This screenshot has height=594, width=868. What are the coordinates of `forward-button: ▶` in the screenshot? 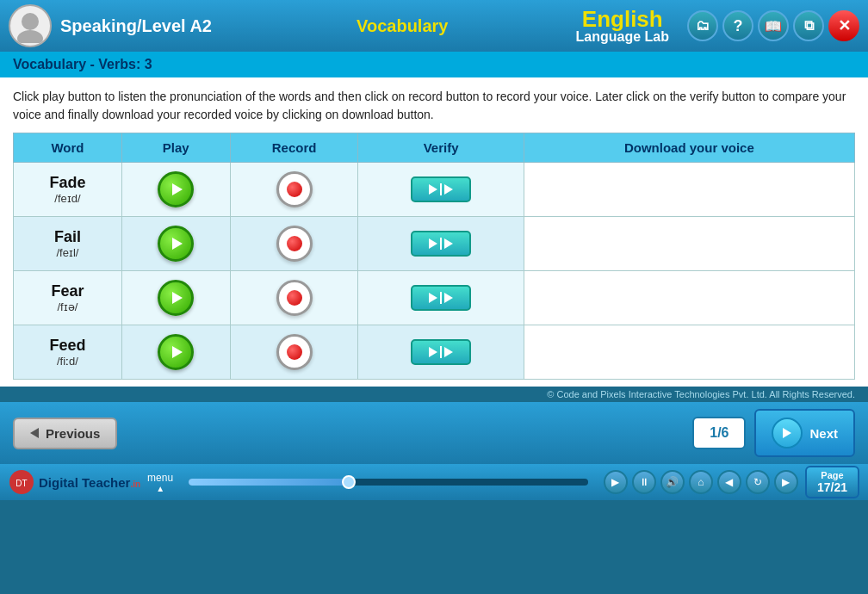 It's located at (786, 482).